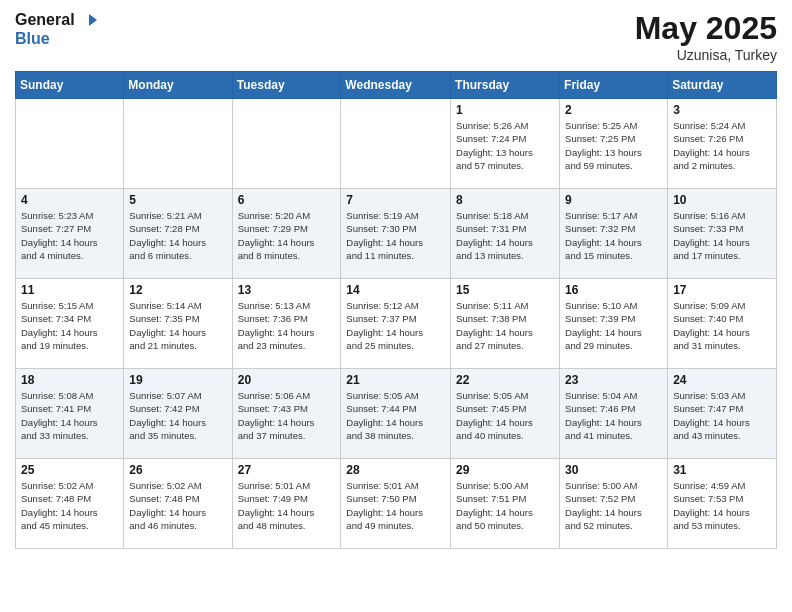  What do you see at coordinates (614, 506) in the screenshot?
I see `day-info: Sunrise: 5:00 AMSunset: 7:52 PMDaylight:…` at bounding box center [614, 506].